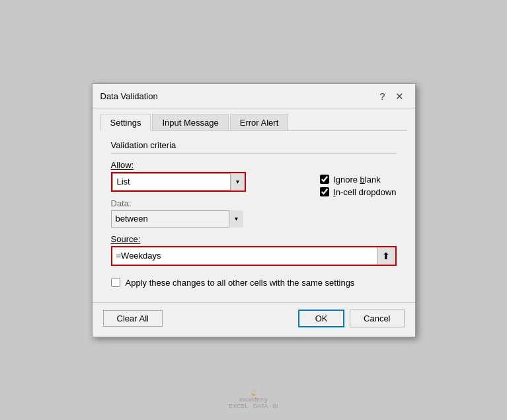  I want to click on allow-label: Allow:, so click(209, 165).